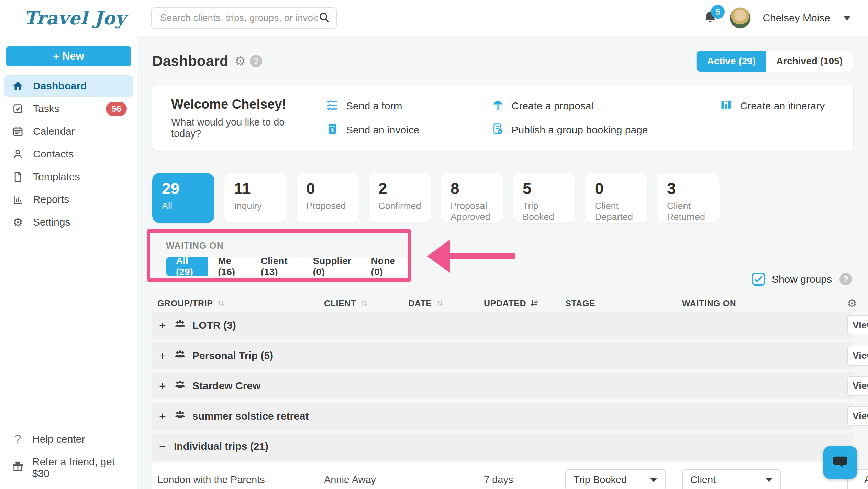 The height and width of the screenshot is (489, 868). I want to click on stage-count: 29, so click(188, 188).